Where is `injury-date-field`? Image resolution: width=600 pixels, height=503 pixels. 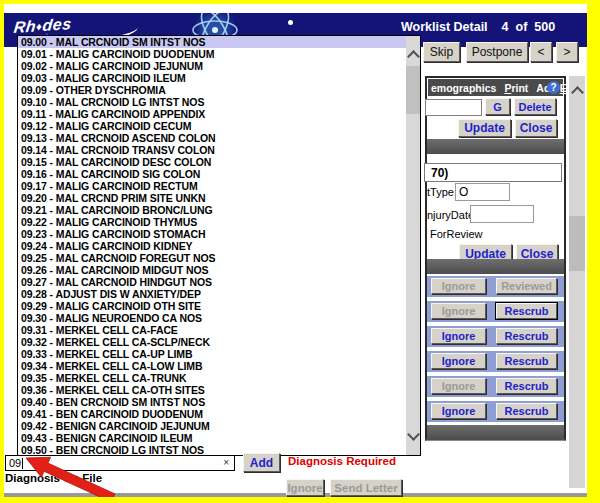
injury-date-field is located at coordinates (502, 214).